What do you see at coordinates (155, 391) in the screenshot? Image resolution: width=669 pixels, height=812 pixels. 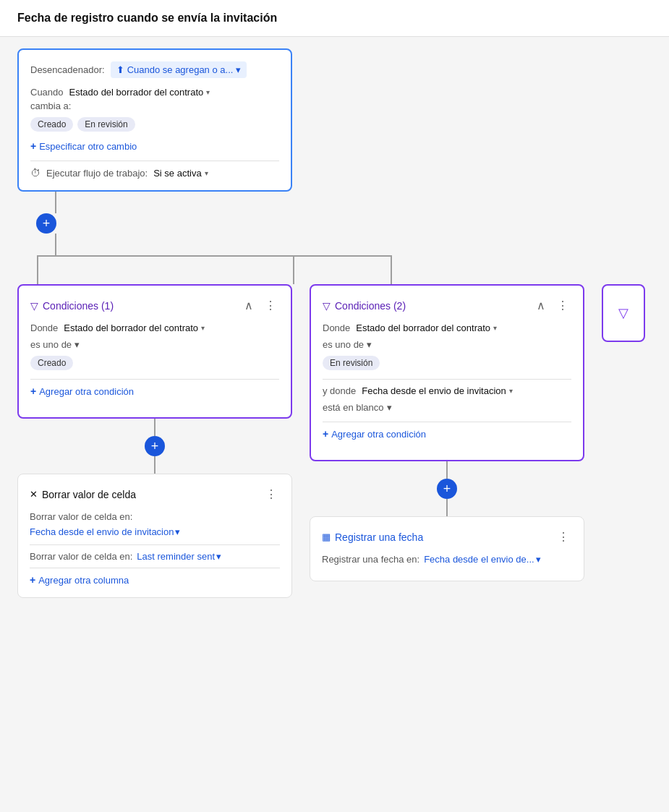 I see `add-condition-link-1: + Agregar otra condición` at bounding box center [155, 391].